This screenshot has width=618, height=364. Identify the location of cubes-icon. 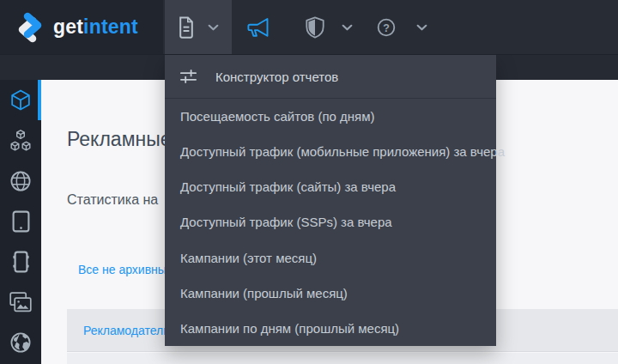
(21, 141).